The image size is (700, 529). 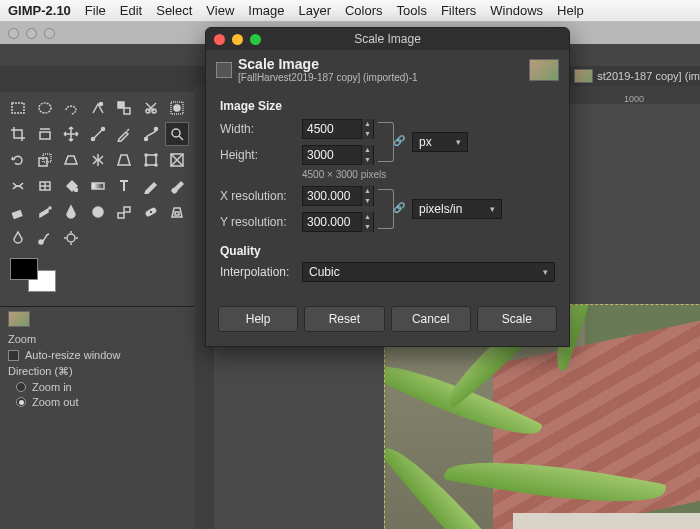 What do you see at coordinates (101, 402) in the screenshot?
I see `radio-zoom-out: Zoom out` at bounding box center [101, 402].